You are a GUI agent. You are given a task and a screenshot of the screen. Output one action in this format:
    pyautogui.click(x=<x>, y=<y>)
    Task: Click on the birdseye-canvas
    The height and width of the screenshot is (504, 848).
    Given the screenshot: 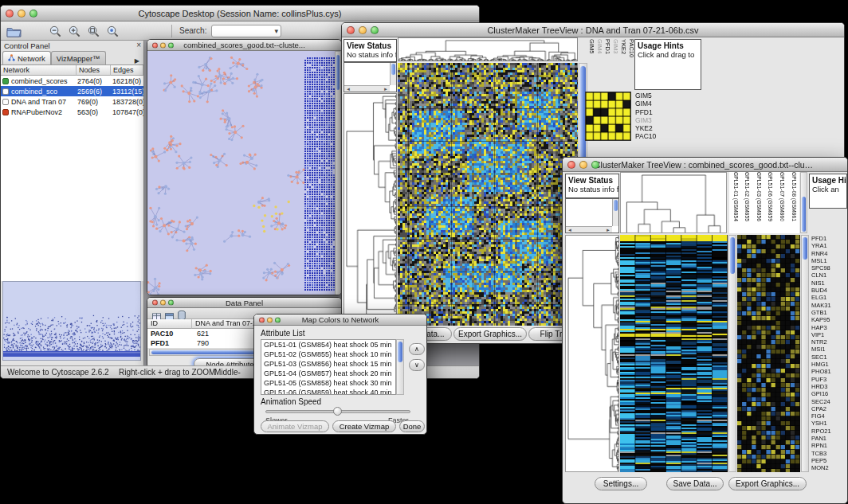 What is the action you would take?
    pyautogui.click(x=72, y=321)
    